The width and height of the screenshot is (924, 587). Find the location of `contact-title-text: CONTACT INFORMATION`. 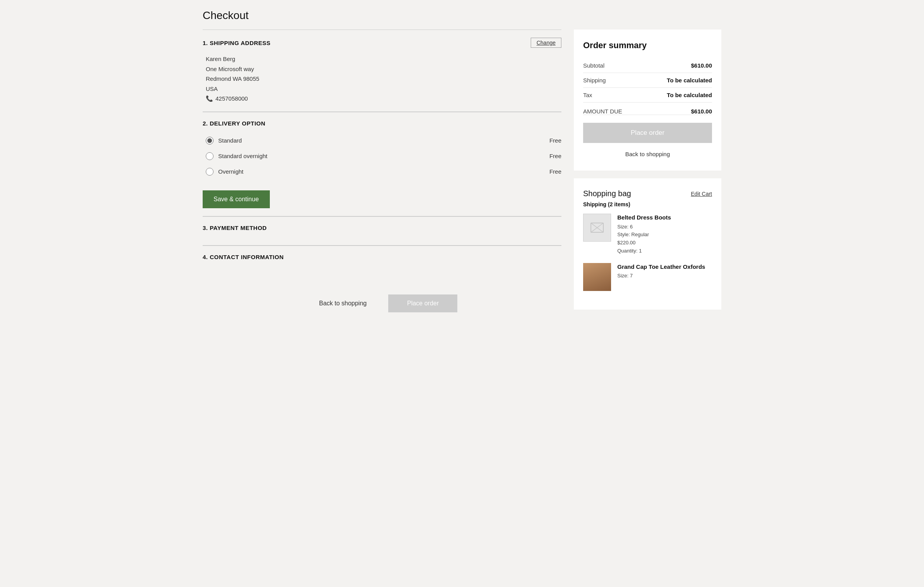

contact-title-text: CONTACT INFORMATION is located at coordinates (247, 257).